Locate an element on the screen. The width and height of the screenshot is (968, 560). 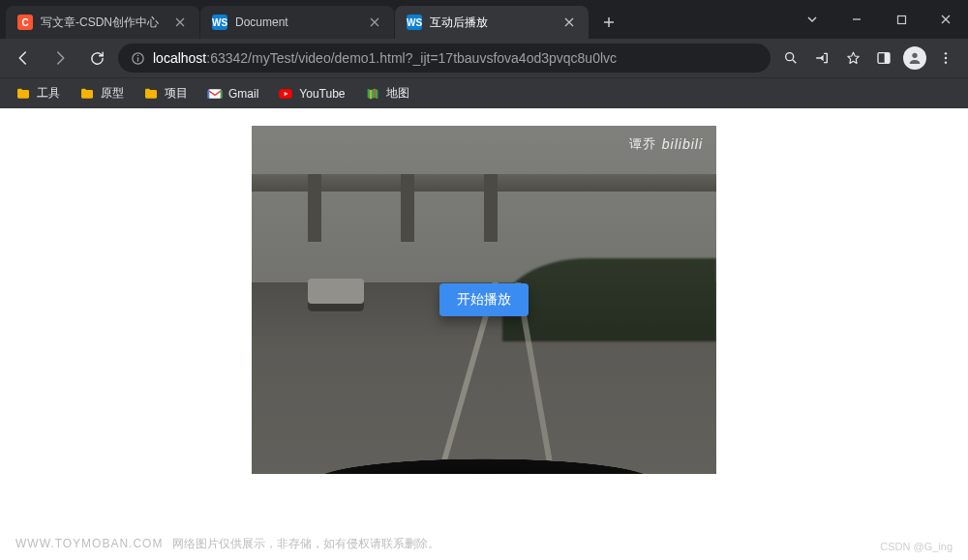
tab-document: WS Document is located at coordinates (297, 22).